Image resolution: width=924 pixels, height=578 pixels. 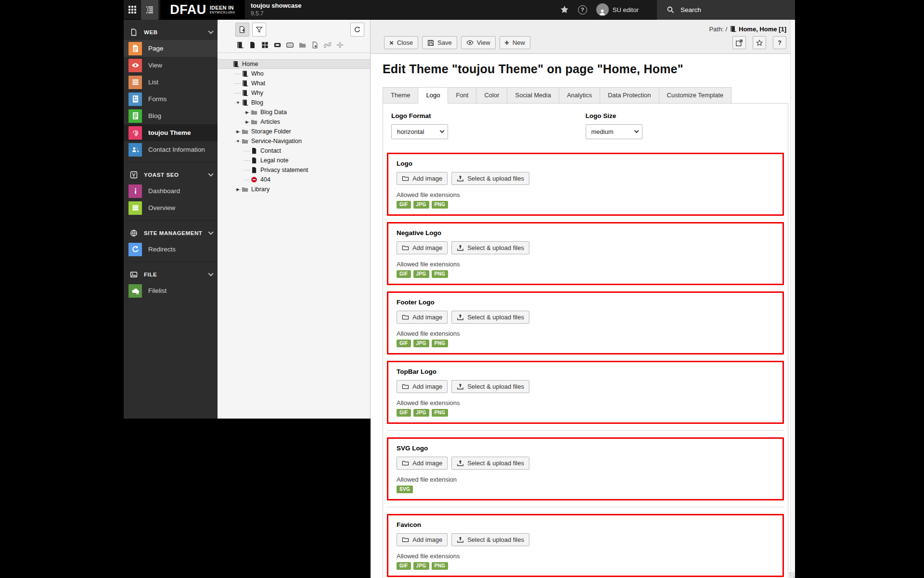 What do you see at coordinates (515, 42) in the screenshot?
I see `new-button: +New` at bounding box center [515, 42].